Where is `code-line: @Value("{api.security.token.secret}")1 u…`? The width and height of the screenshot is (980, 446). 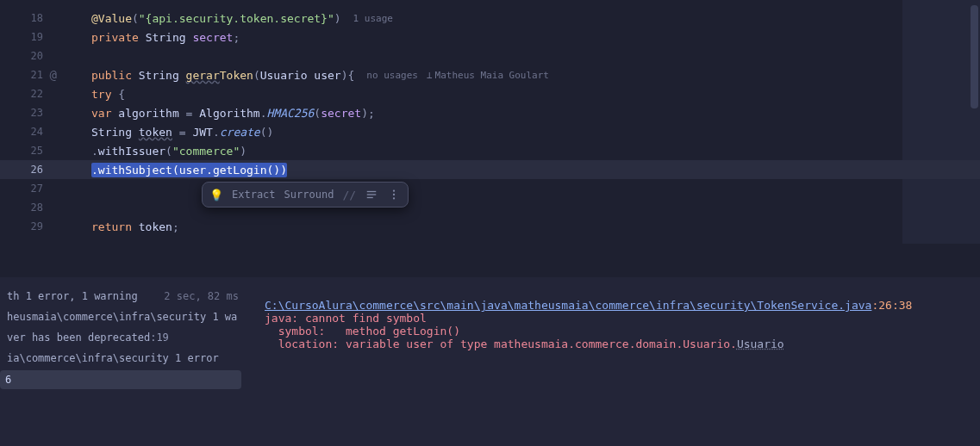
code-line: @Value("{api.security.token.secret}")1 u… is located at coordinates (521, 18).